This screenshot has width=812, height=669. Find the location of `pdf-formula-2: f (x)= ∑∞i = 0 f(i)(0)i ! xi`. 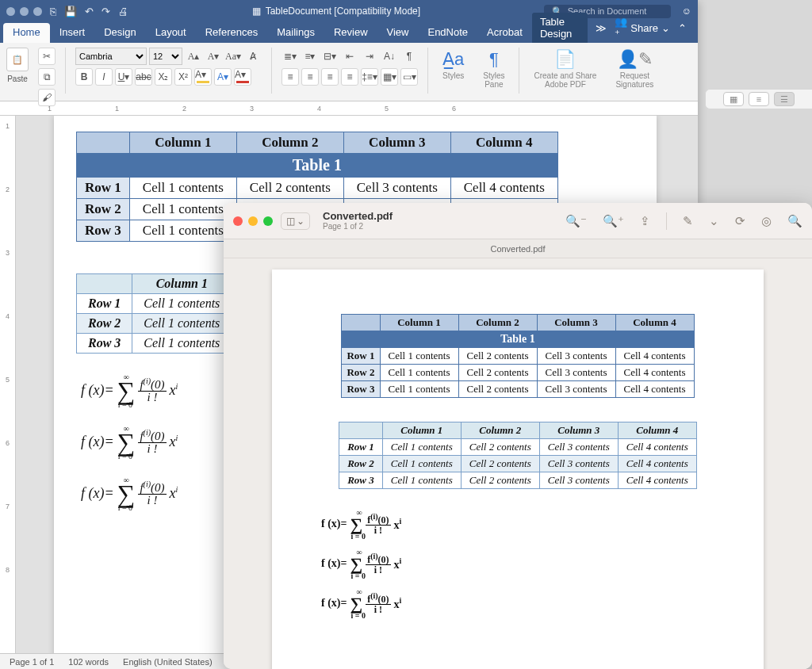

pdf-formula-2: f (x)= ∑∞i = 0 f(i)(0)i ! xi is located at coordinates (534, 564).